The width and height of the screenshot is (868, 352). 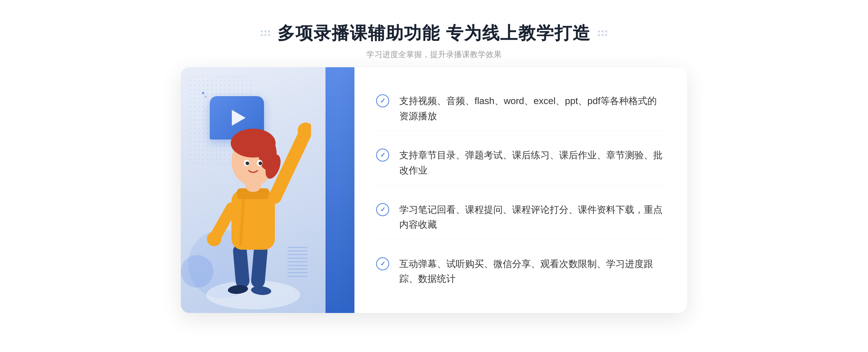 What do you see at coordinates (383, 155) in the screenshot?
I see `check-icon-2: ✓` at bounding box center [383, 155].